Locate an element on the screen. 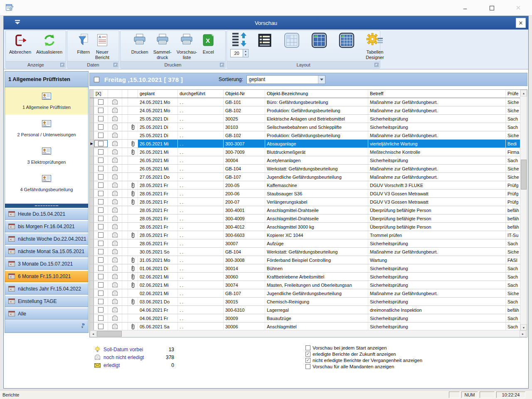  table-row: 05.06.2021 Sa . . 30006 Anschlagmittel S… is located at coordinates (308, 327).